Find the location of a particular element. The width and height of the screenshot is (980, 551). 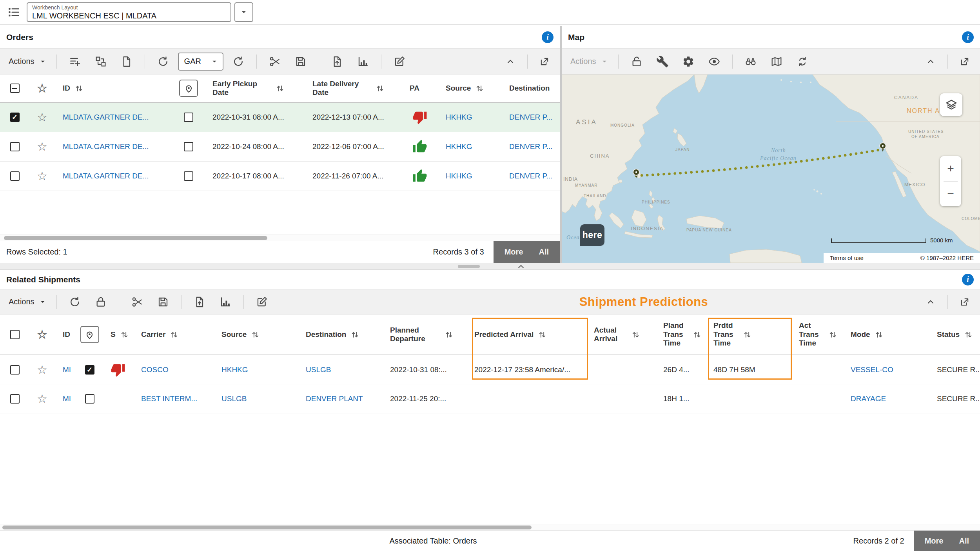

destination-link: DENVER PLANT is located at coordinates (334, 399).